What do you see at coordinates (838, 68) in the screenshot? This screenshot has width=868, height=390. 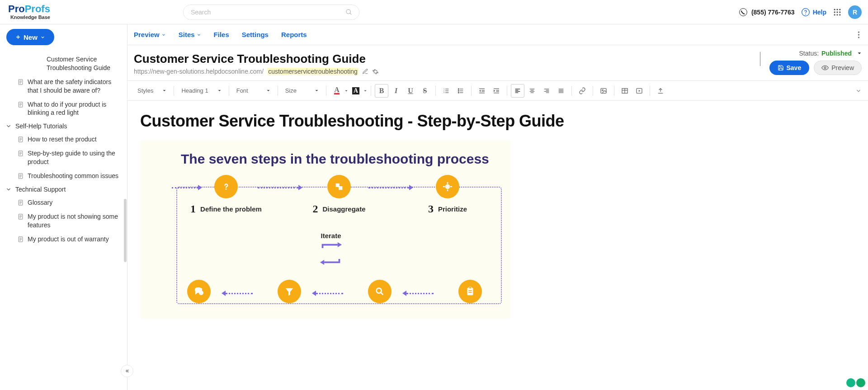 I see `preview-button: Preview` at bounding box center [838, 68].